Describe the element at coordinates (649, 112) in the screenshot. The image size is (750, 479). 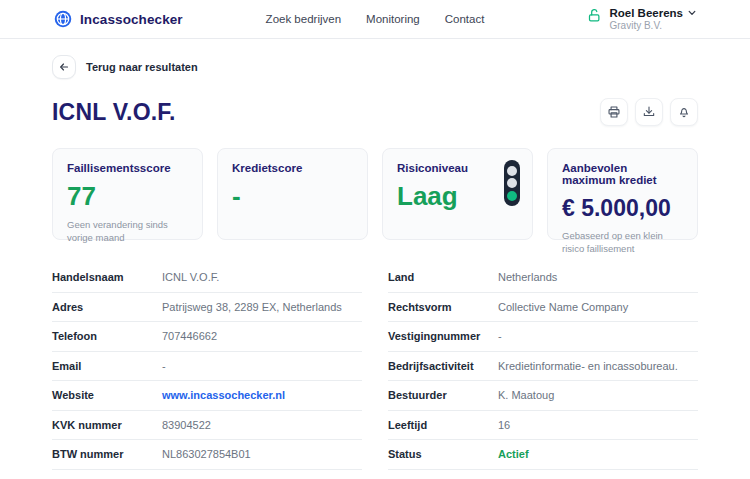
I see `download-button` at that location.